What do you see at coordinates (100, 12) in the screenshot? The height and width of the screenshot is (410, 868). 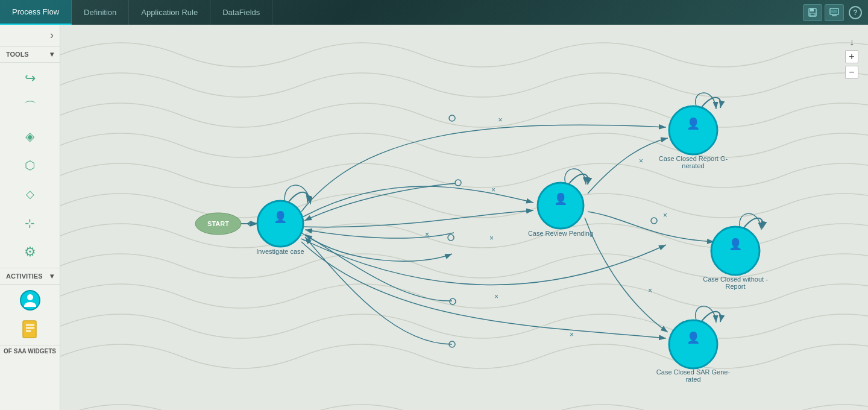 I see `tab-definition: Definition` at bounding box center [100, 12].